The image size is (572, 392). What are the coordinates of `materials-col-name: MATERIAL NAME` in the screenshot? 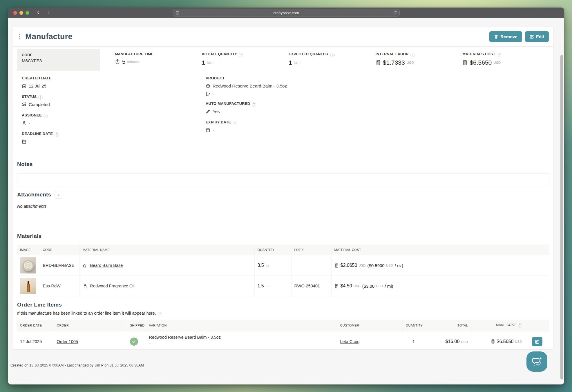 It's located at (167, 250).